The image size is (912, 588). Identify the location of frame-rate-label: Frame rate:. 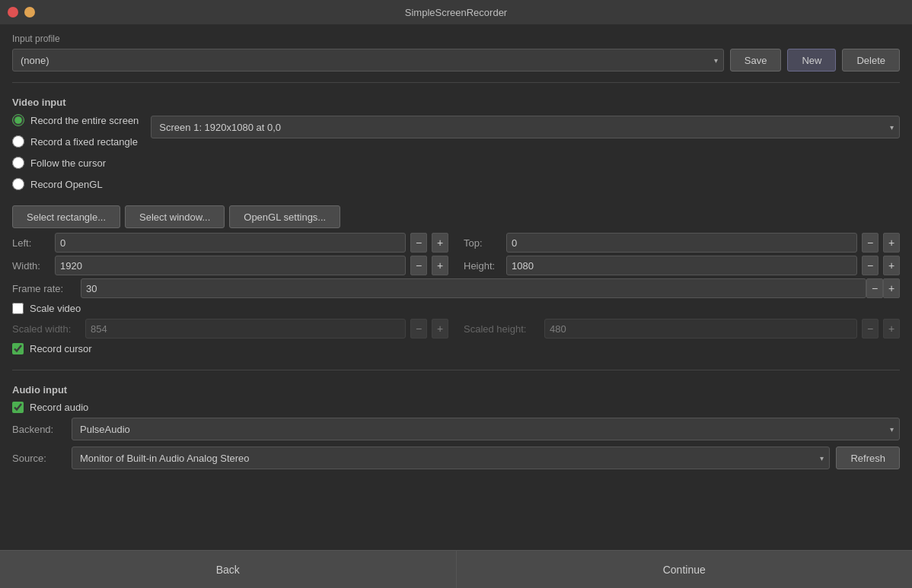
(46, 289).